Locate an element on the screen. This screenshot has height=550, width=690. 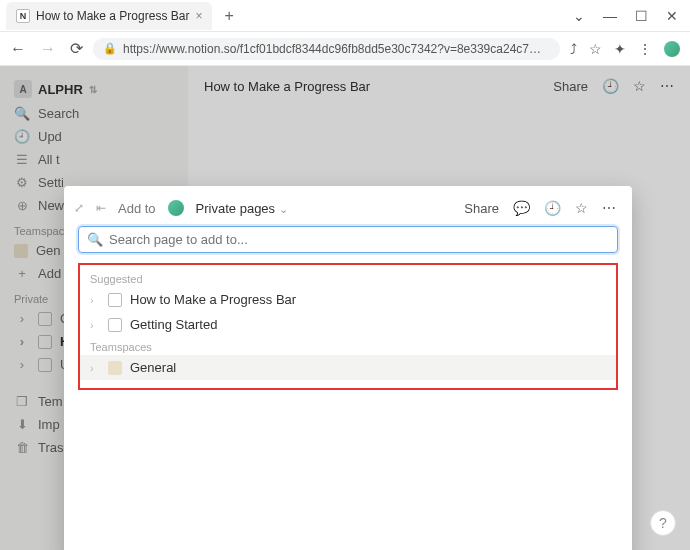
extensions-icon: ✦ is located at coordinates (620, 49).